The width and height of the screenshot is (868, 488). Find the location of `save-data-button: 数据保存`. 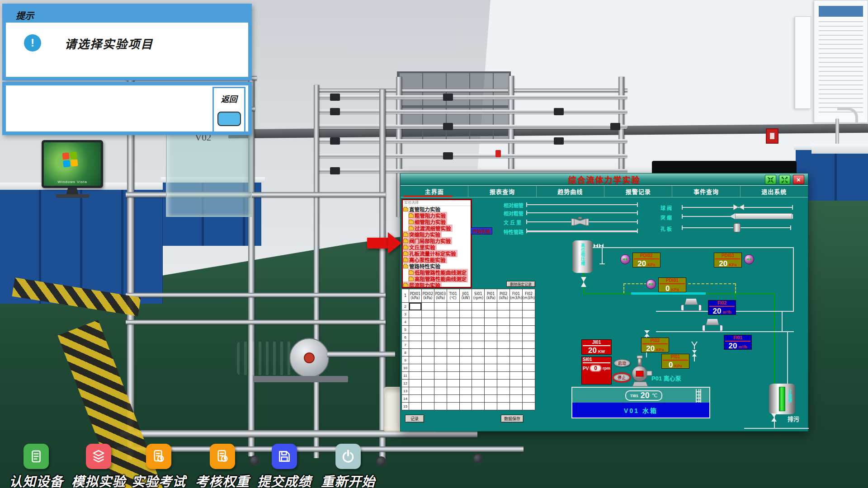

save-data-button: 数据保存 is located at coordinates (512, 418).